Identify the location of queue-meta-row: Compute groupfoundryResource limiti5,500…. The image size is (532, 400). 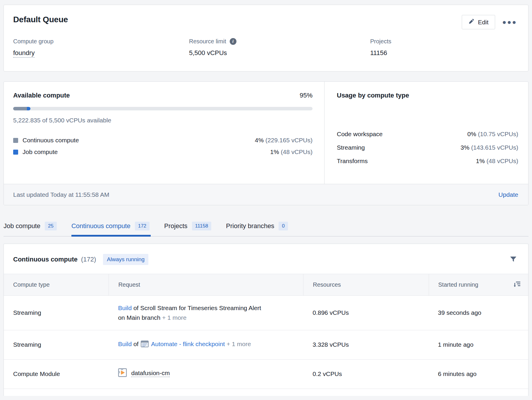
(266, 43).